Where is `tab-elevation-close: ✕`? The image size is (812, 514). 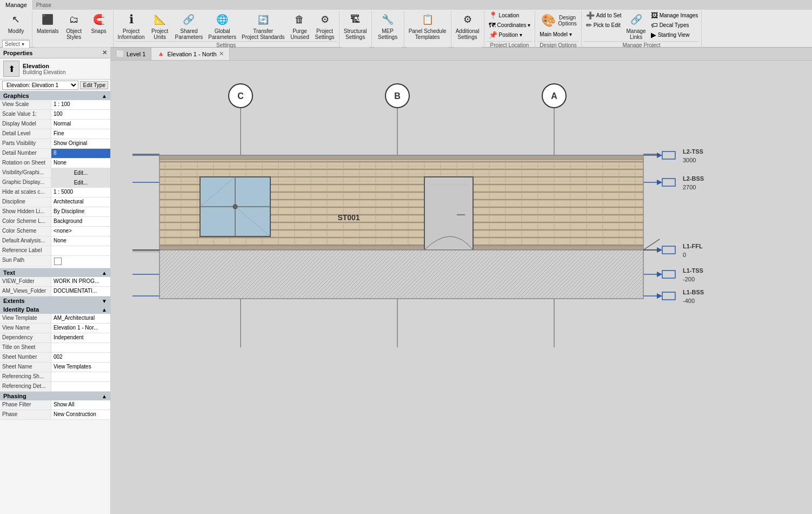
tab-elevation-close: ✕ is located at coordinates (222, 54).